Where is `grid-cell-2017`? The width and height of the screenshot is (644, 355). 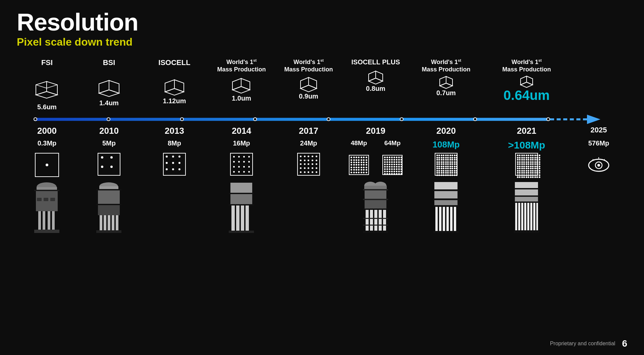
grid-cell-2017 is located at coordinates (309, 165).